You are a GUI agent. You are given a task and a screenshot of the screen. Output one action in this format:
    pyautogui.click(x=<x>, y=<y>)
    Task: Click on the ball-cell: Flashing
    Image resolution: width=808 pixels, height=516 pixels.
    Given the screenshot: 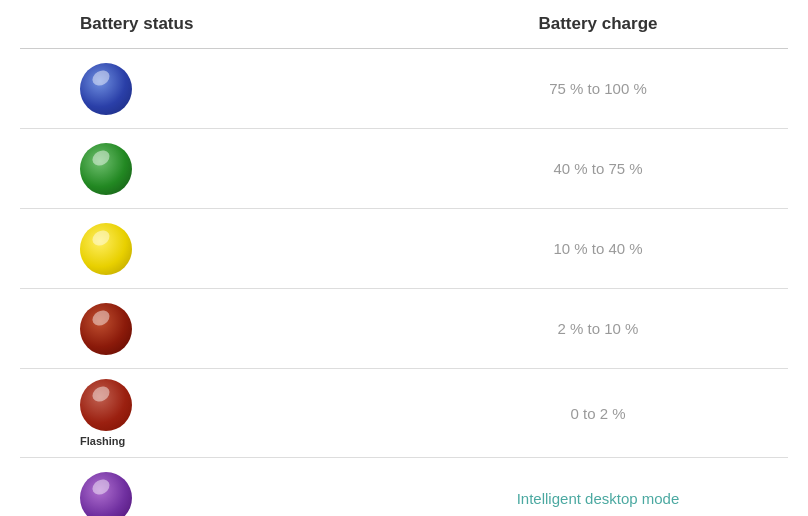 What is the action you would take?
    pyautogui.click(x=254, y=413)
    